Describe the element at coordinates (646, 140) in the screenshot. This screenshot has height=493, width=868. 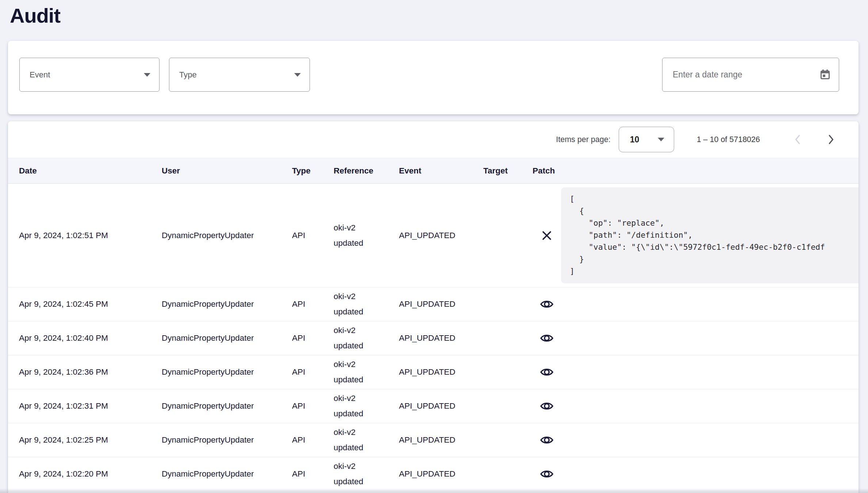
I see `items-per-page-select: 10` at that location.